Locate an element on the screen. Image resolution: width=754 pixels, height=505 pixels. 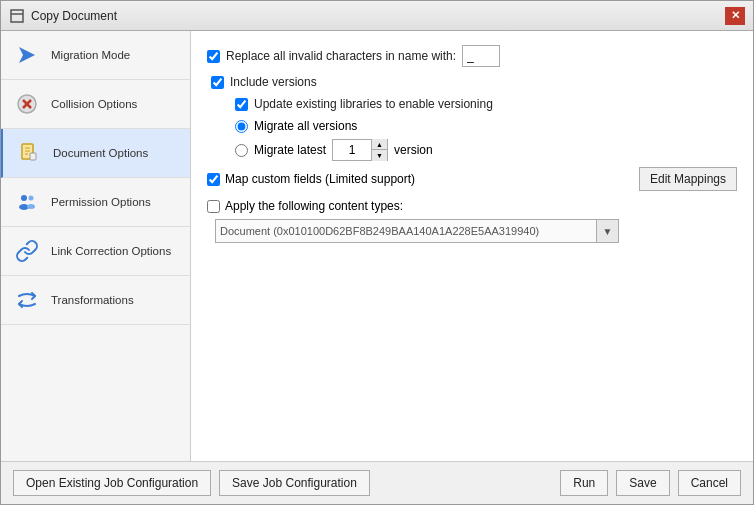
cancel-button: Cancel is located at coordinates (710, 483).